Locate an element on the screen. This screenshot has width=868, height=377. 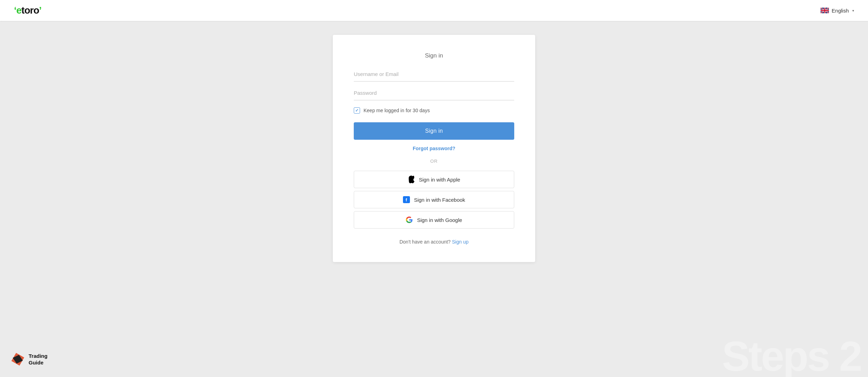
forgot-password-link: Forgot password? is located at coordinates (434, 148).